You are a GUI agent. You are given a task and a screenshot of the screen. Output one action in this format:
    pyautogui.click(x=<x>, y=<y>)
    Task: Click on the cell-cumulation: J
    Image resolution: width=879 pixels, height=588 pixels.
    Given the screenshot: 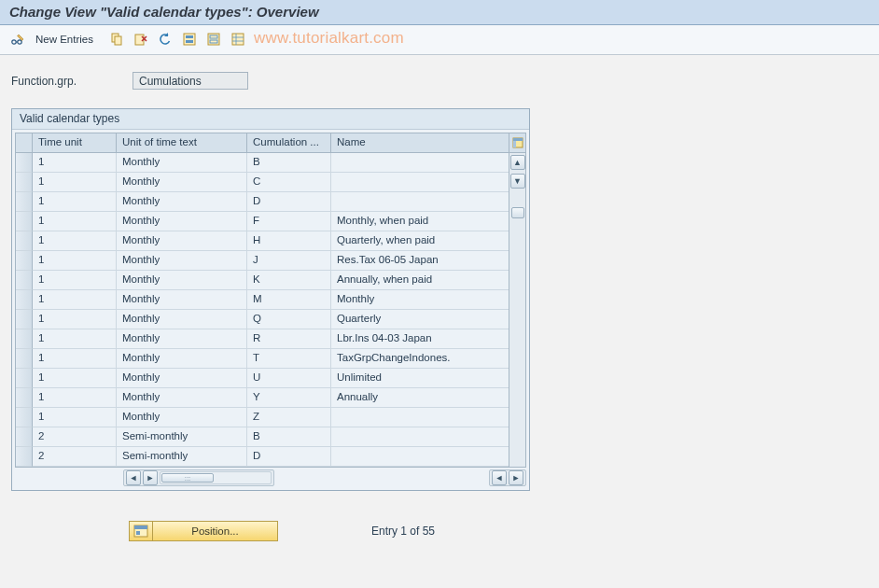 What is the action you would take?
    pyautogui.click(x=289, y=261)
    